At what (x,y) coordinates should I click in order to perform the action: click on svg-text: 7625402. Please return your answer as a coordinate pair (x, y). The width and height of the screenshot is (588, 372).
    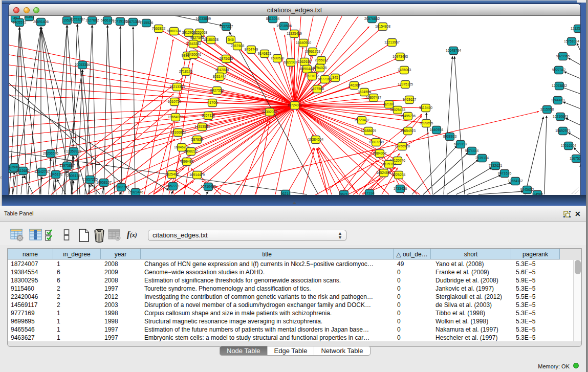
    Looking at the image, I should click on (172, 174).